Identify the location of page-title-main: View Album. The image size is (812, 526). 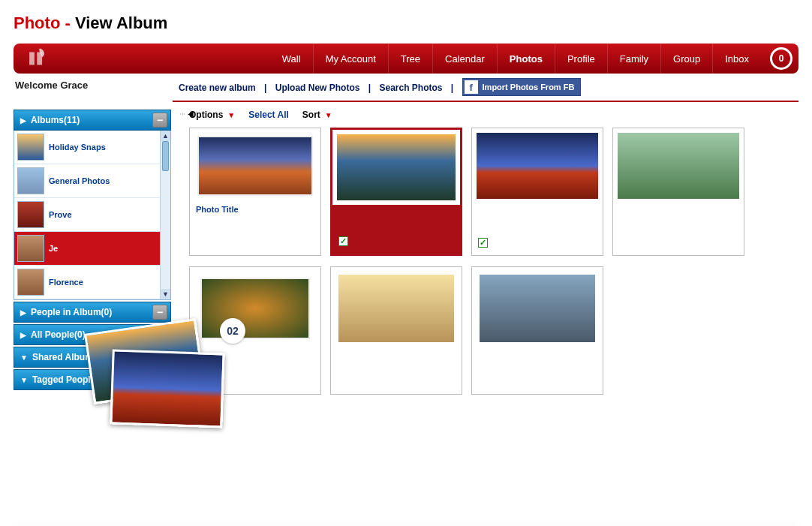
(122, 23).